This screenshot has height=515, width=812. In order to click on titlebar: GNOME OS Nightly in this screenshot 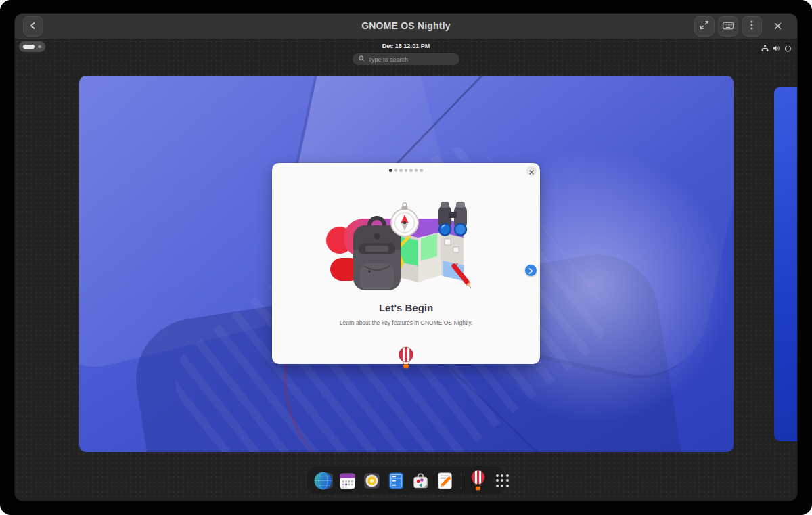, I will do `click(406, 26)`.